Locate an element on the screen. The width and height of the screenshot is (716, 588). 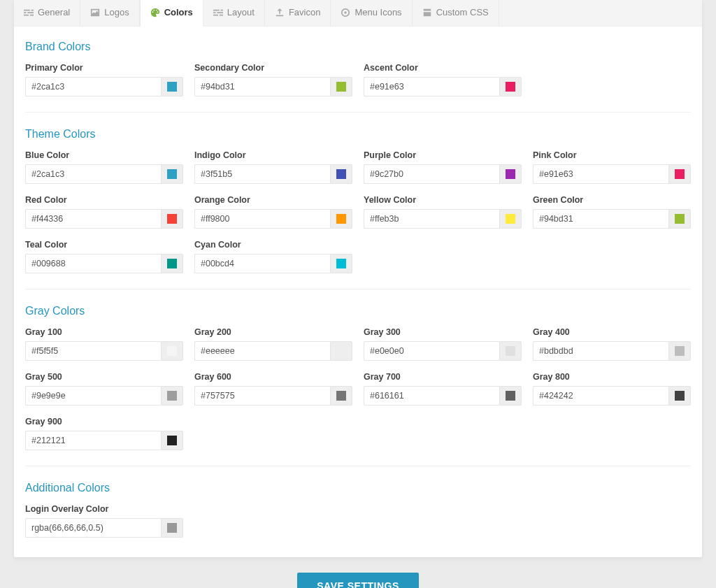
field-label: Pink Color is located at coordinates (612, 155).